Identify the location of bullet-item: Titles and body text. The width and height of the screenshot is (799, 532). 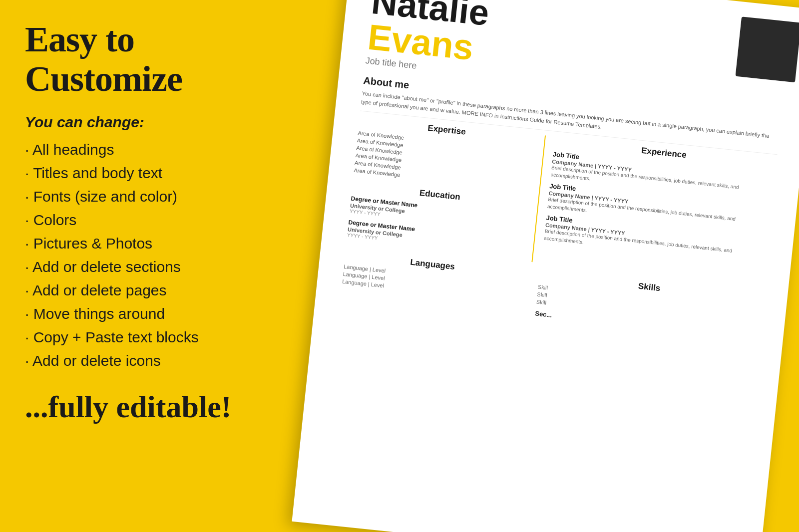
(140, 173).